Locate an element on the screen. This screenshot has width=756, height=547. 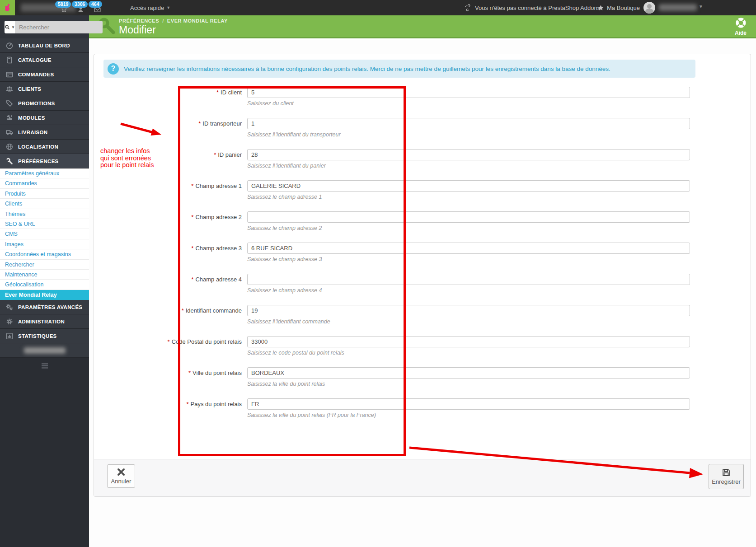
hamburger-icon is located at coordinates (45, 366).